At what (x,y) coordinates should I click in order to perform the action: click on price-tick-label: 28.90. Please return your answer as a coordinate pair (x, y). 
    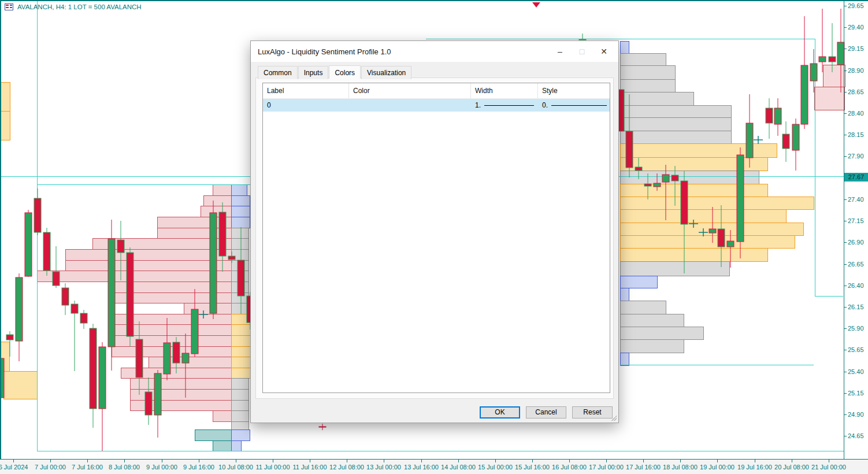
    Looking at the image, I should click on (856, 71).